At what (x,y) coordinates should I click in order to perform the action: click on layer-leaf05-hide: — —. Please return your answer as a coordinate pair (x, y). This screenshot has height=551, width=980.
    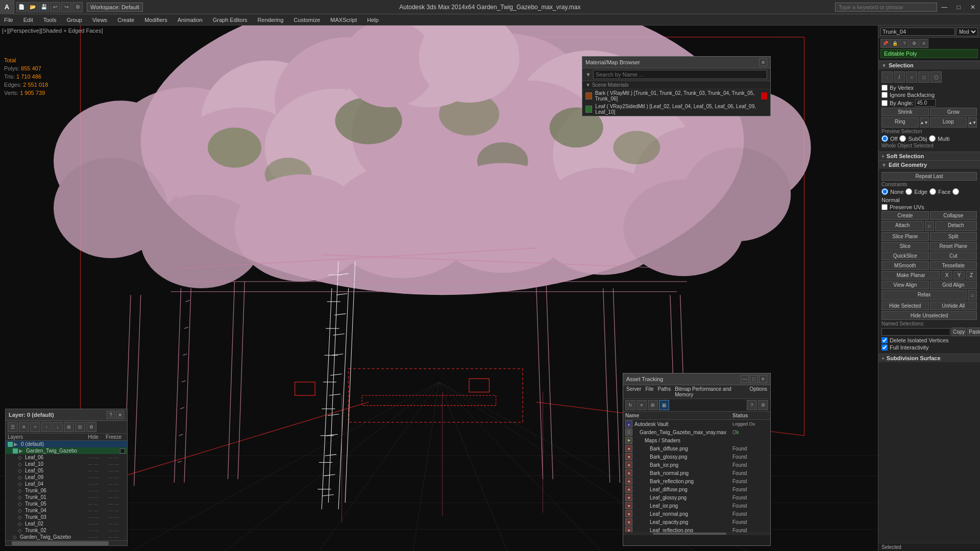
    Looking at the image, I should click on (93, 471).